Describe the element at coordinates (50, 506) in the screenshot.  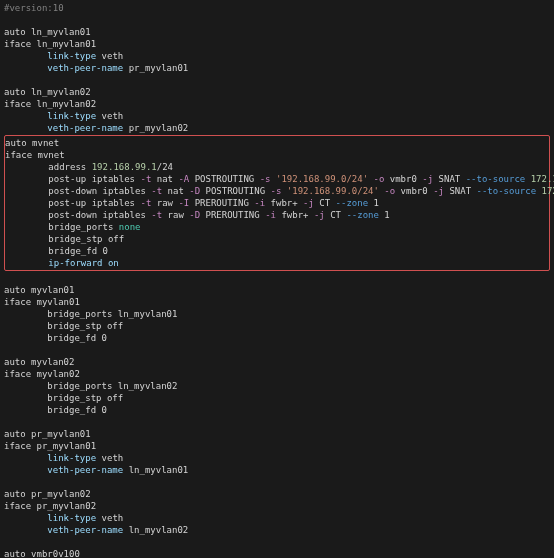
I see `iface-line: iface pr_myvlan02` at that location.